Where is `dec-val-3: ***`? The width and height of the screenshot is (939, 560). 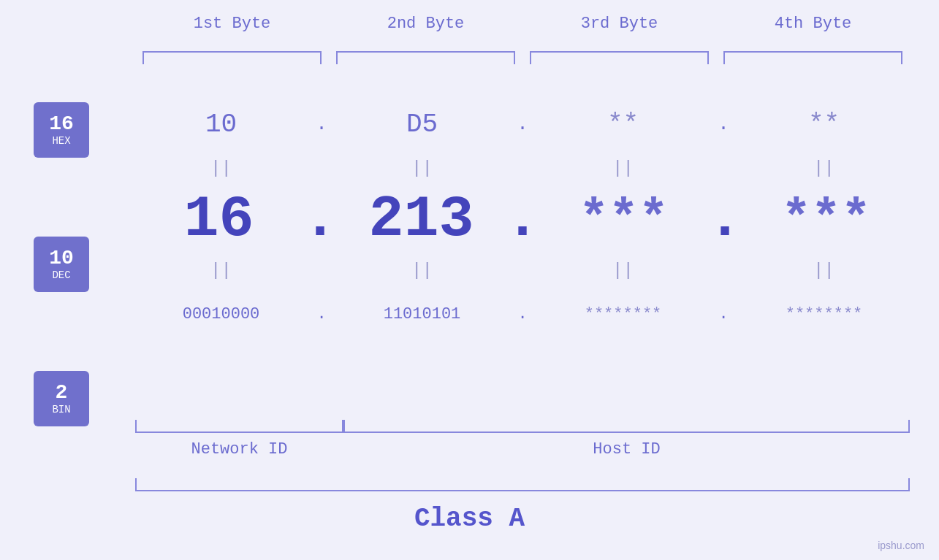
dec-val-3: *** is located at coordinates (624, 219).